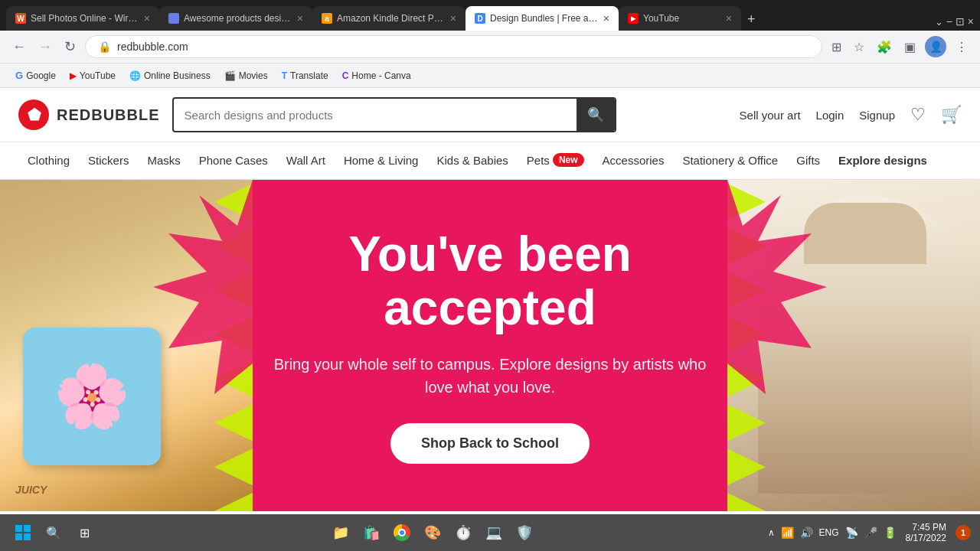  What do you see at coordinates (871, 533) in the screenshot?
I see `tray-mic: 🎤` at bounding box center [871, 533].